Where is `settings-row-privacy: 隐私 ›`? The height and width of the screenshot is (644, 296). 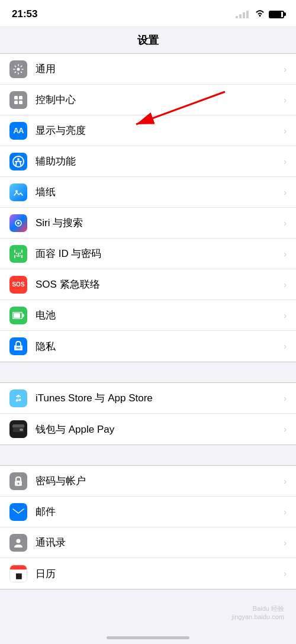 settings-row-privacy: 隐私 › is located at coordinates (148, 346).